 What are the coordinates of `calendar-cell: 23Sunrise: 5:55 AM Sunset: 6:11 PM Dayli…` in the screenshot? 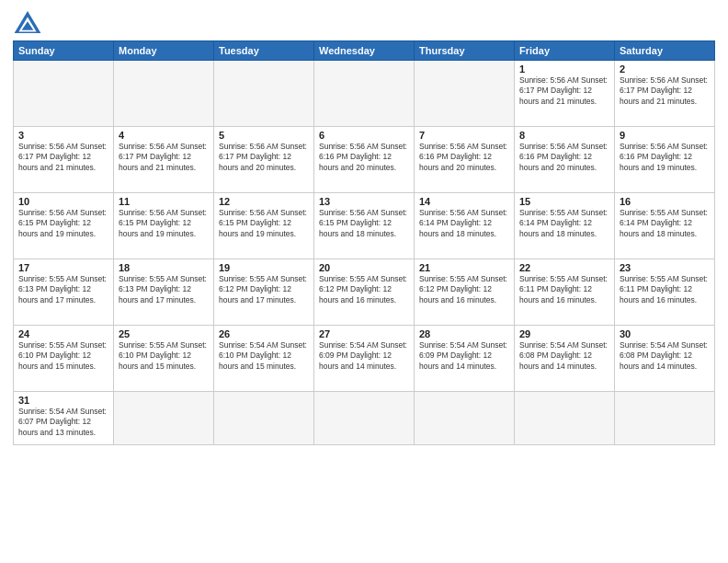 It's located at (665, 293).